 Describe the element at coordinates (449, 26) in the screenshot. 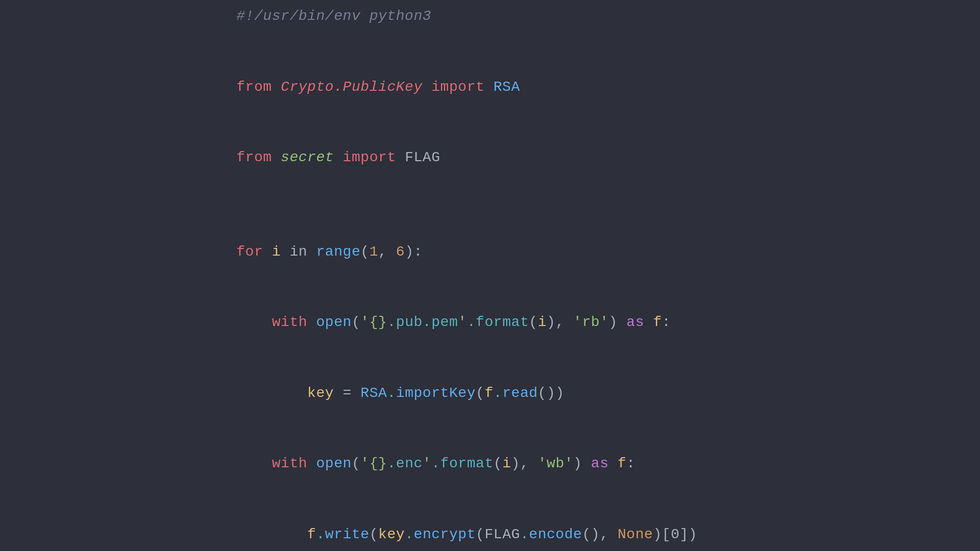

I see `line-shebang: #!/usr/bin/env python3` at that location.